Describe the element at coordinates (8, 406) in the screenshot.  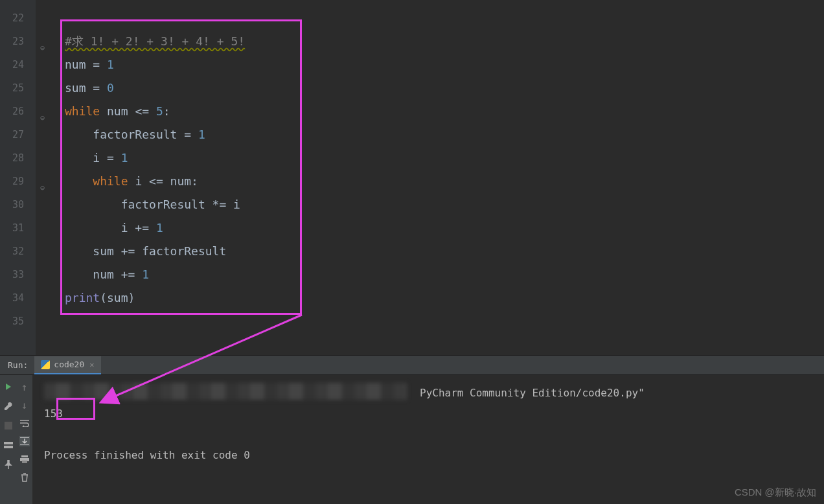
I see `wrench-icon` at that location.